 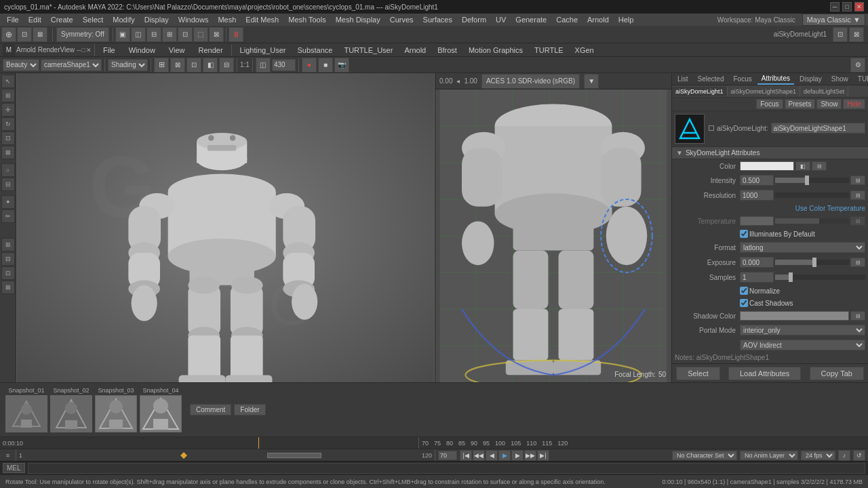 What do you see at coordinates (812, 180) in the screenshot?
I see `intensity-slider` at bounding box center [812, 180].